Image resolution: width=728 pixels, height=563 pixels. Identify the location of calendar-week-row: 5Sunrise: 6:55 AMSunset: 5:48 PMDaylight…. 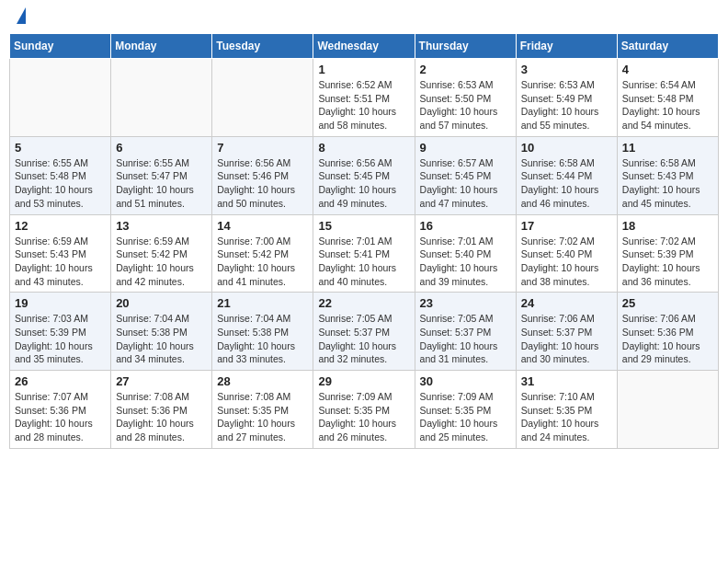
(364, 175).